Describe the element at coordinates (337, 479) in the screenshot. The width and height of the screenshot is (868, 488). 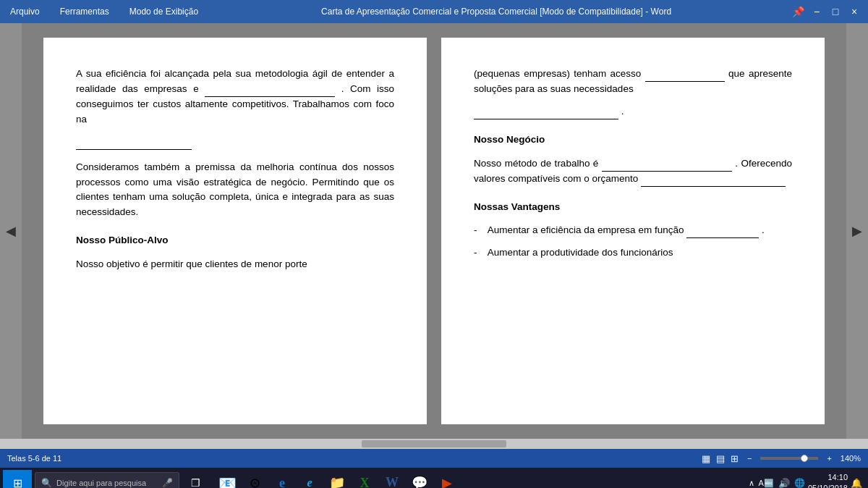
I see `taskbar-app-explorer: 📁` at that location.